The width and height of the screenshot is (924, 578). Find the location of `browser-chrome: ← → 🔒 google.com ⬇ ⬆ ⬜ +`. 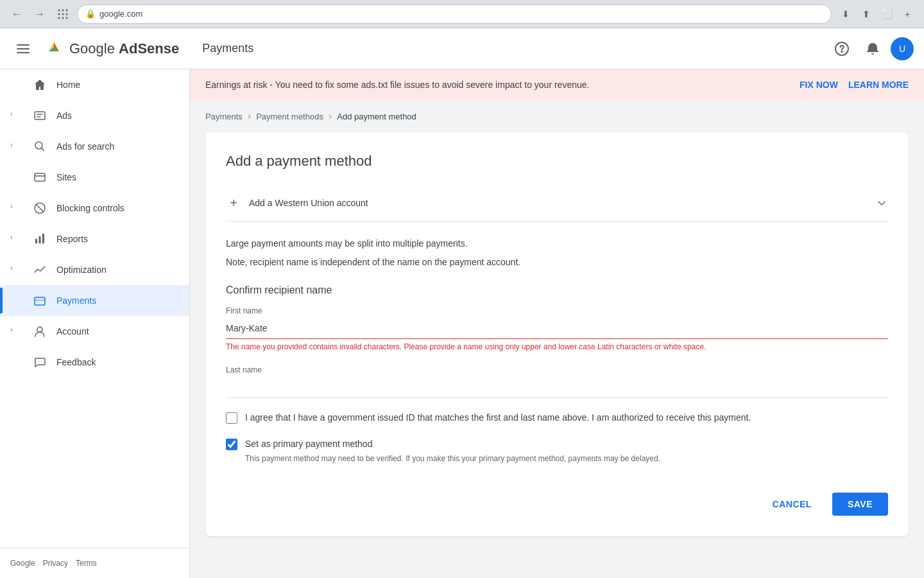

browser-chrome: ← → 🔒 google.com ⬇ ⬆ ⬜ + is located at coordinates (462, 14).